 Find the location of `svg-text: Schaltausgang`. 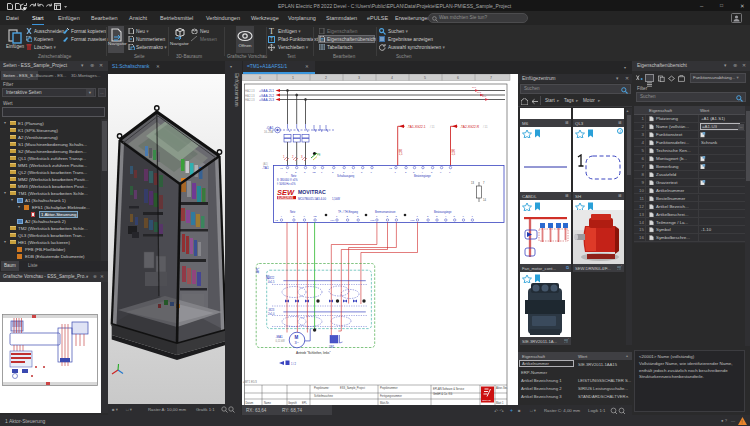

svg-text: Schaltausgang is located at coordinates (346, 176).